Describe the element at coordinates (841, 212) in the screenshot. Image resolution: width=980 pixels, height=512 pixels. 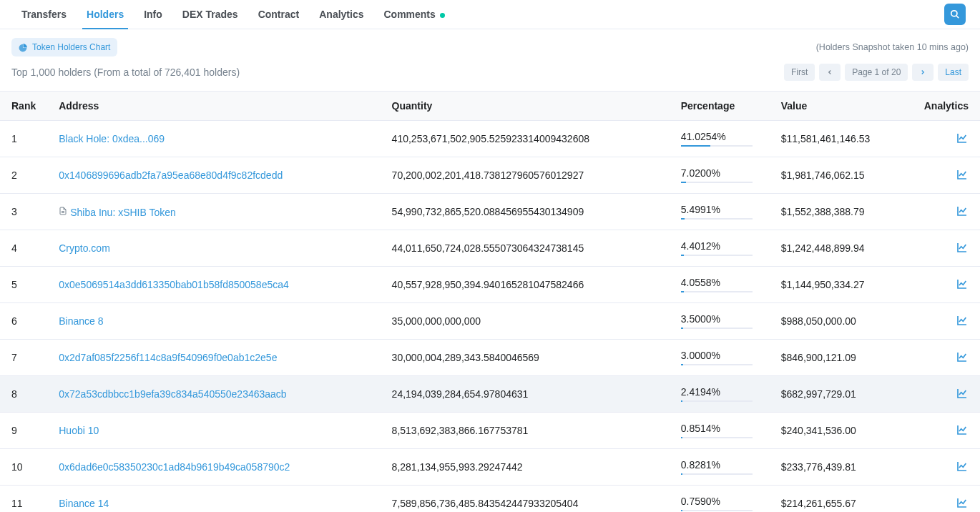
I see `cell-value: $1,552,388,388.79` at that location.